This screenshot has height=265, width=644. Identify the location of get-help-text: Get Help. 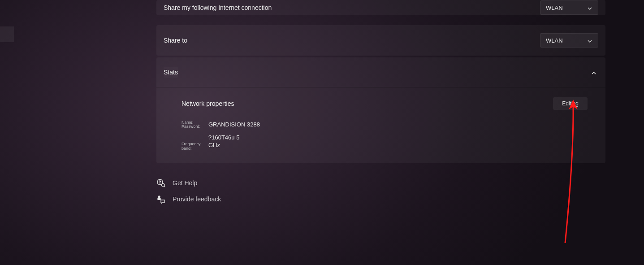
(185, 183).